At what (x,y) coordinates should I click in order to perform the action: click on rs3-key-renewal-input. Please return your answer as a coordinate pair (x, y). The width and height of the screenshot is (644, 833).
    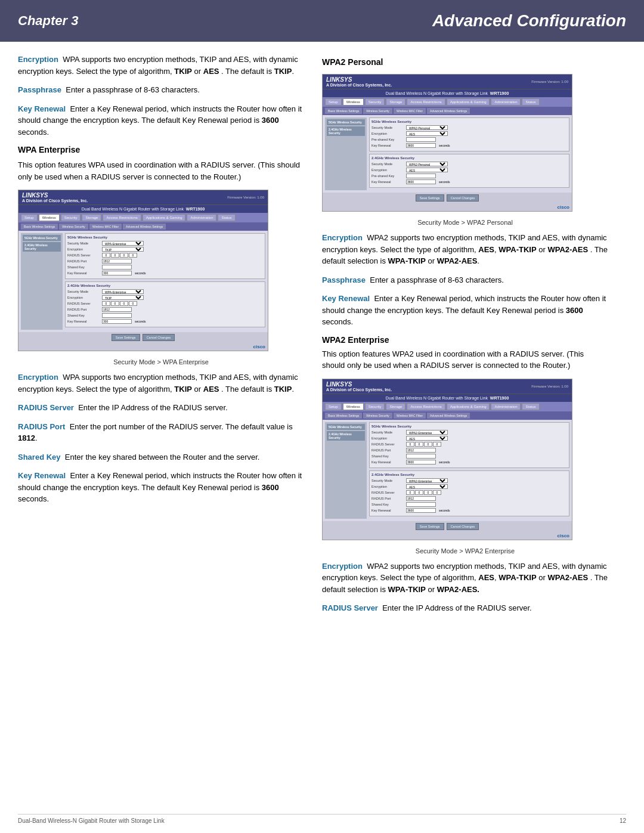
    Looking at the image, I should click on (421, 462).